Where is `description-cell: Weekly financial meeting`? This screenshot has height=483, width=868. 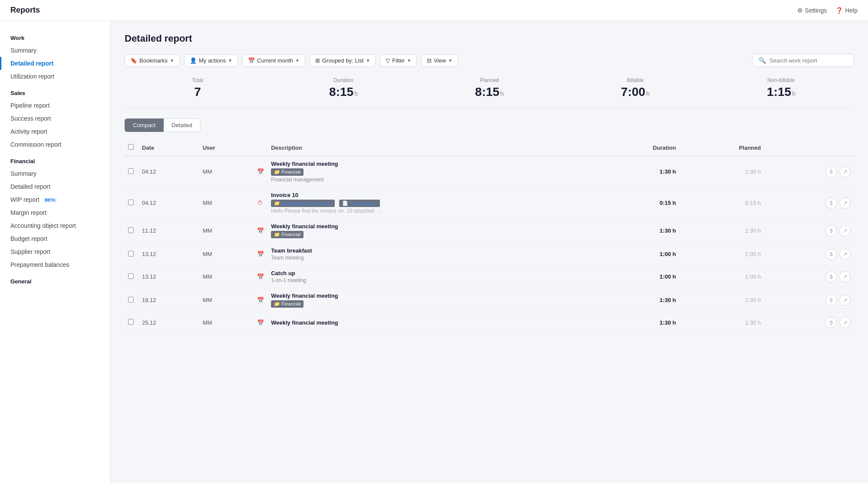
description-cell: Weekly financial meeting is located at coordinates (431, 323).